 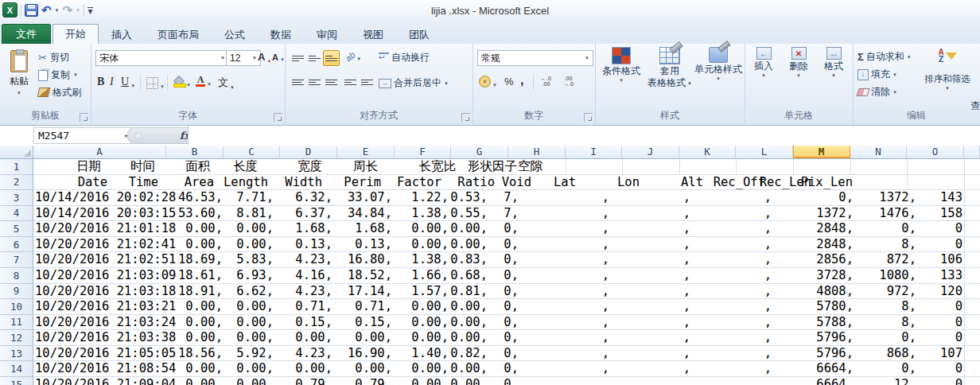 I want to click on accounting-format-button: ¥▼, so click(x=488, y=81).